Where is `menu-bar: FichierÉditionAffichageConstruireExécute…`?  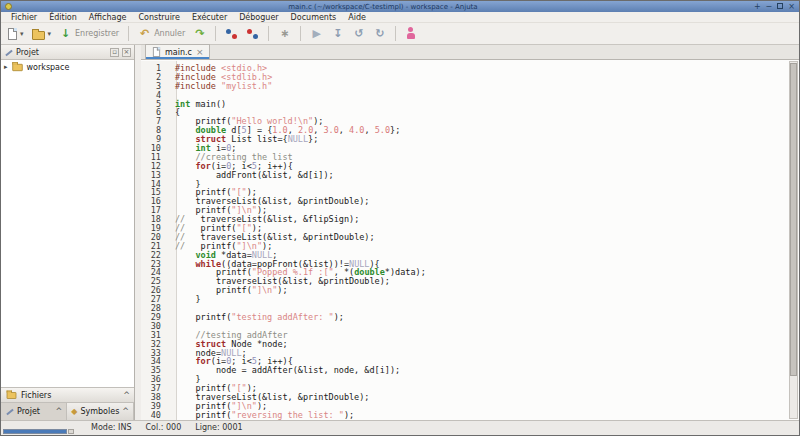 menu-bar: FichierÉditionAffichageConstruireExécute… is located at coordinates (400, 18).